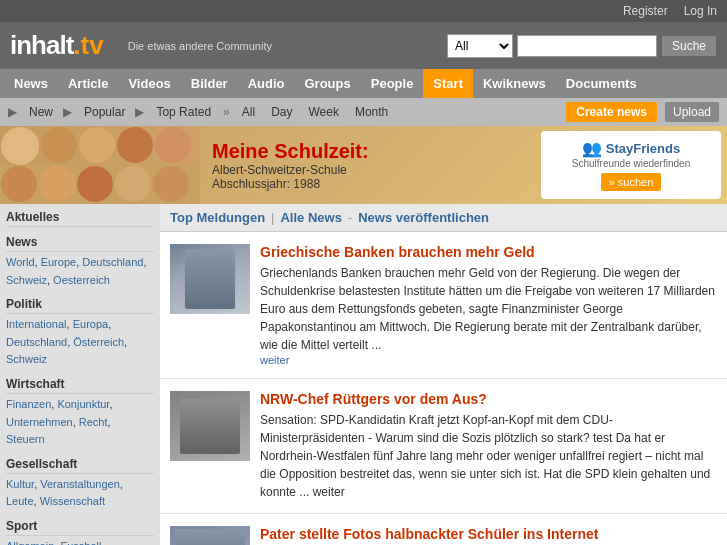 The height and width of the screenshot is (545, 727). What do you see at coordinates (41, 112) in the screenshot?
I see `subnav-new: New` at bounding box center [41, 112].